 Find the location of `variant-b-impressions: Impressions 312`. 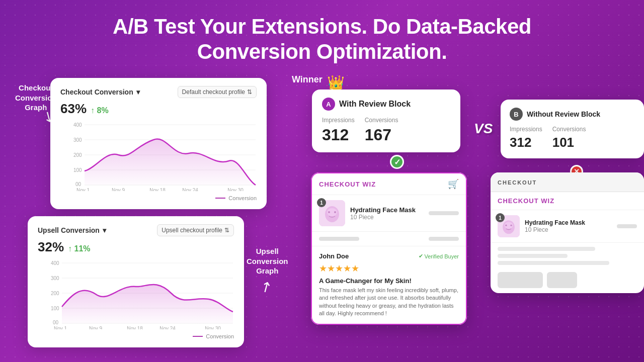

variant-b-impressions: Impressions 312 is located at coordinates (526, 138).